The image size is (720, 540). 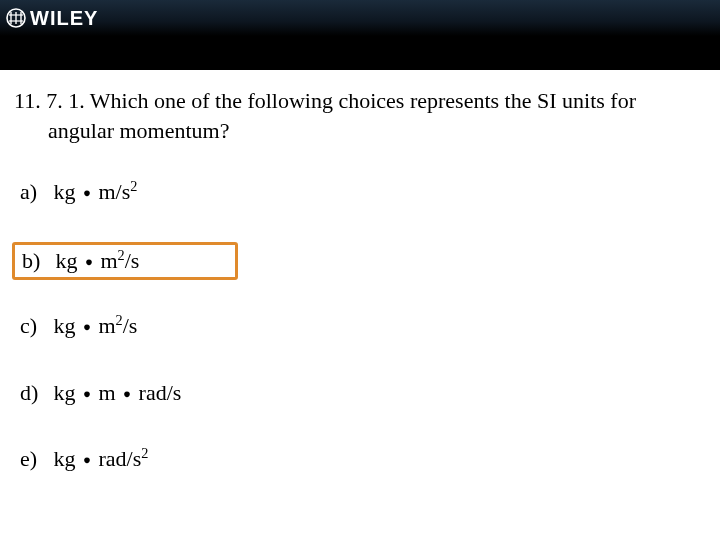 What do you see at coordinates (36, 261) in the screenshot?
I see `choice-label: b)` at bounding box center [36, 261].